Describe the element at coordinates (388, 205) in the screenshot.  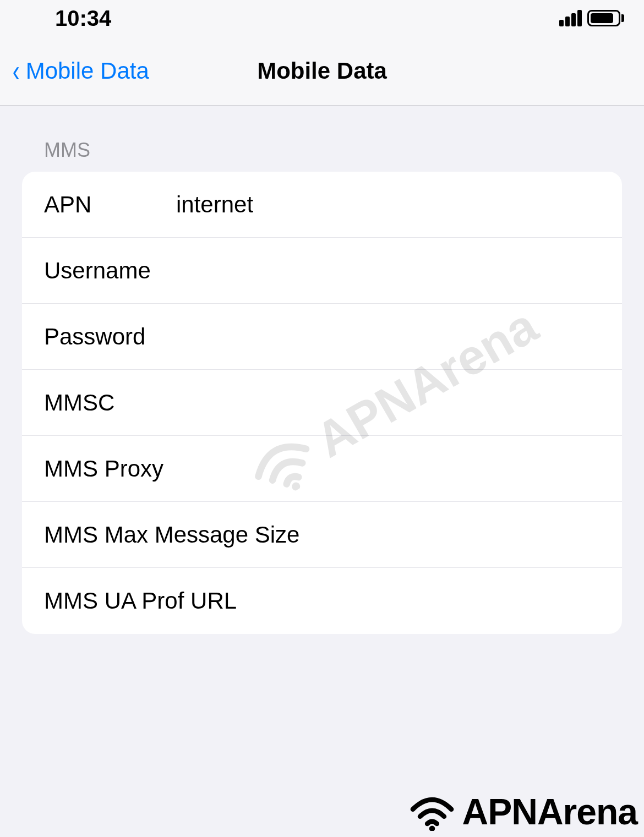
I see `apn-input` at that location.